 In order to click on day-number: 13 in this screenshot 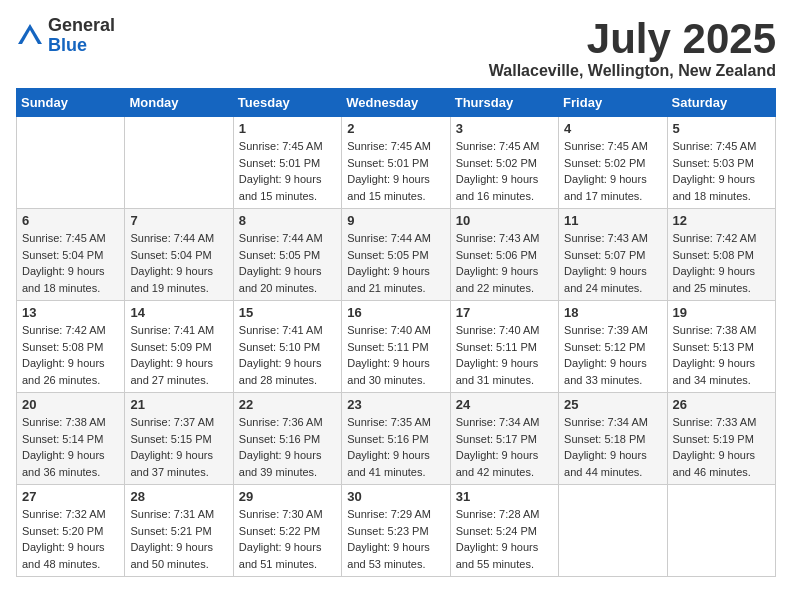, I will do `click(70, 312)`.